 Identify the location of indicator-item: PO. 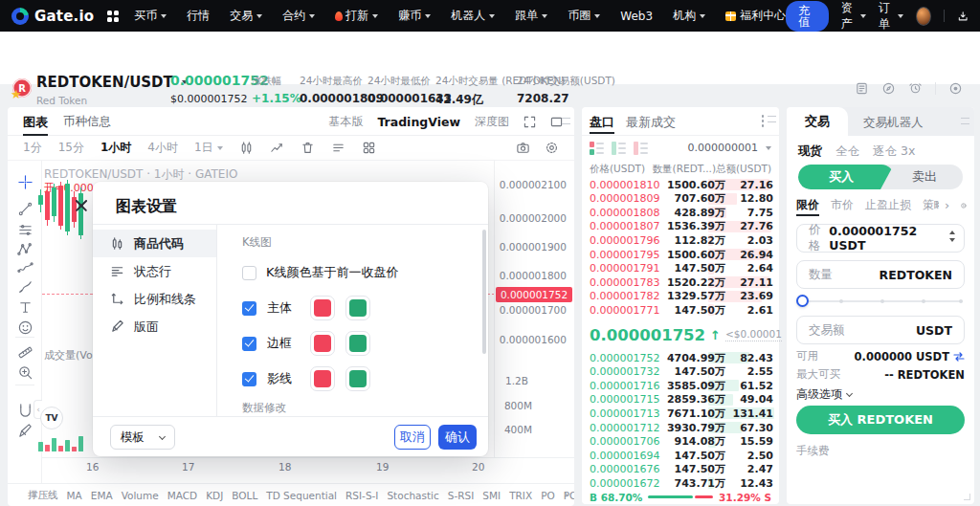
(547, 495).